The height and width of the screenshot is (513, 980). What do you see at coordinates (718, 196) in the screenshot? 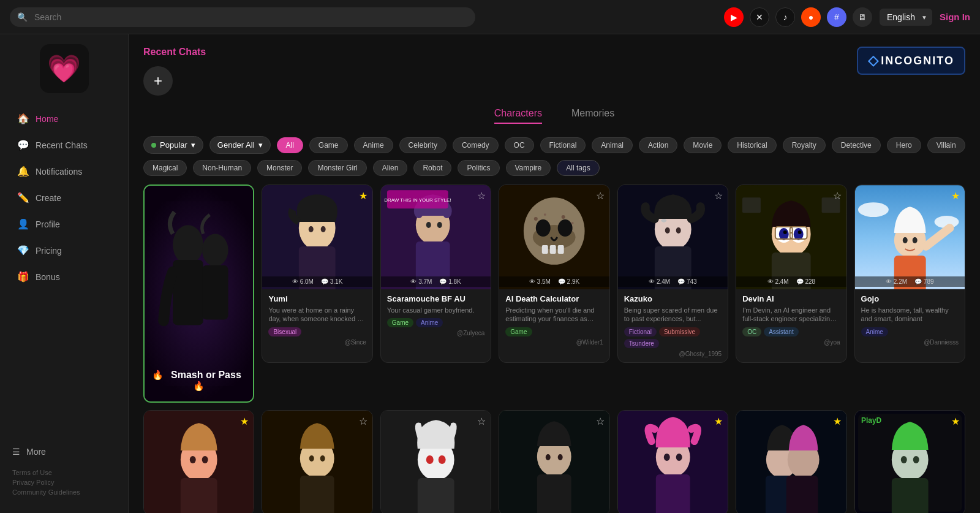
I see `kazuko-star: ☆` at bounding box center [718, 196].